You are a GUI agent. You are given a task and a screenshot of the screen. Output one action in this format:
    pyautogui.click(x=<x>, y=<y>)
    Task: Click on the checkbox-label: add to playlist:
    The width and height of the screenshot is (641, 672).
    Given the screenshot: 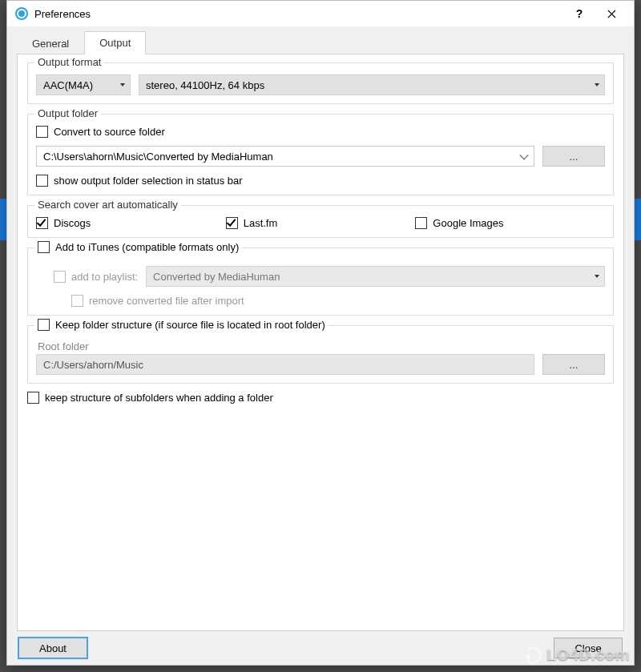 What is the action you would take?
    pyautogui.click(x=104, y=277)
    